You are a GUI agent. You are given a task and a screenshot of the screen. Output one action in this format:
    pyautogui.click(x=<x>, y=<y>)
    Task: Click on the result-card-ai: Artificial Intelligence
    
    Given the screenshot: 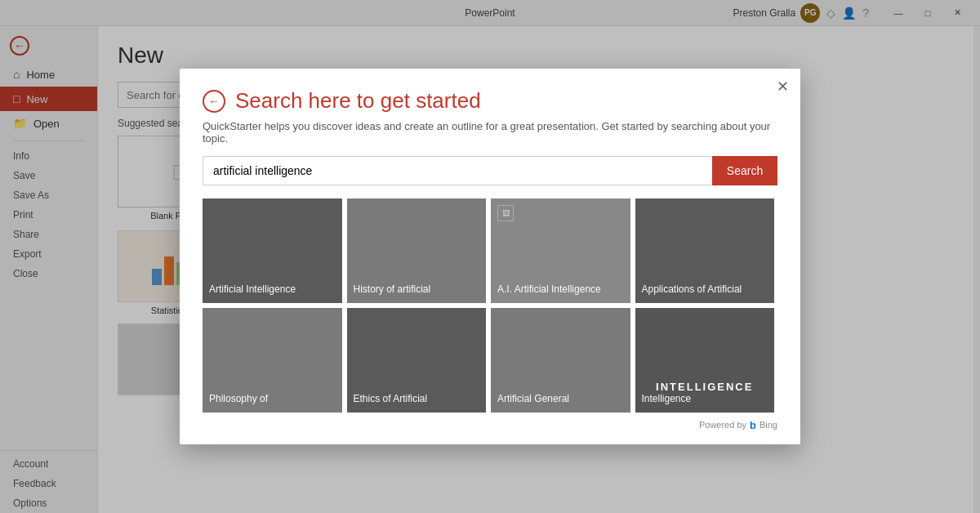 What is the action you would take?
    pyautogui.click(x=273, y=251)
    